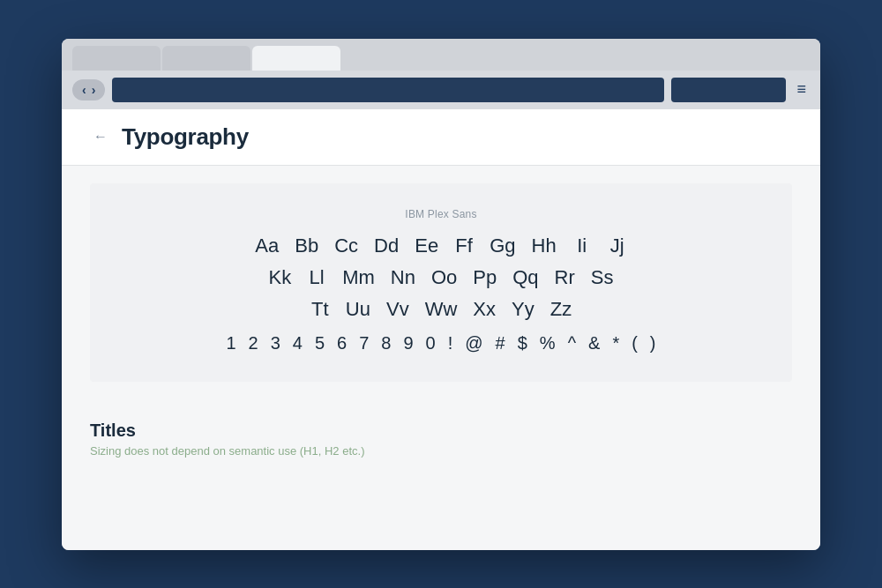  Describe the element at coordinates (594, 344) in the screenshot. I see `char-ampersand: &` at that location.